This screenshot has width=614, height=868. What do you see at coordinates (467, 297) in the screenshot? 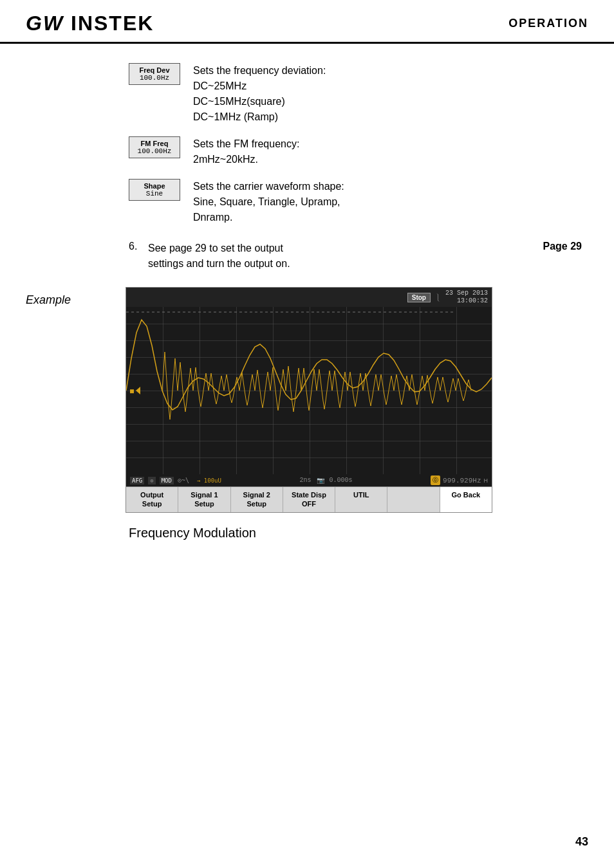
I see `osc-timestamp: 23 Sep 201313:00:32` at bounding box center [467, 297].